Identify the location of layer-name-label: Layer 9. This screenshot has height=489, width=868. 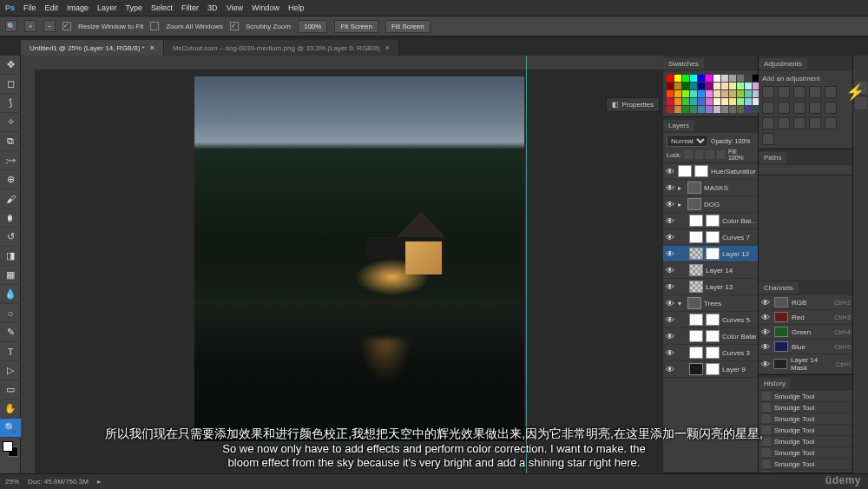
(740, 370).